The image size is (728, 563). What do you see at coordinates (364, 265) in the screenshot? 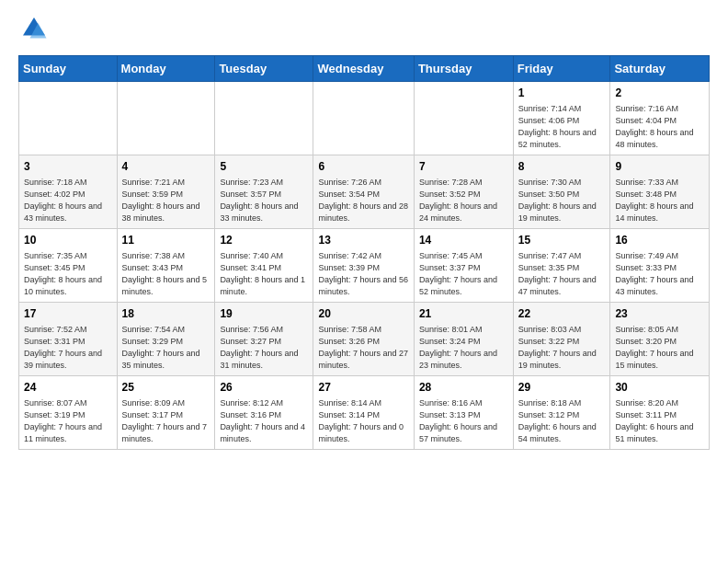
I see `calendar-week-row: 10Sunrise: 7:35 AM Sunset: 3:45 PM Dayli…` at bounding box center [364, 265].